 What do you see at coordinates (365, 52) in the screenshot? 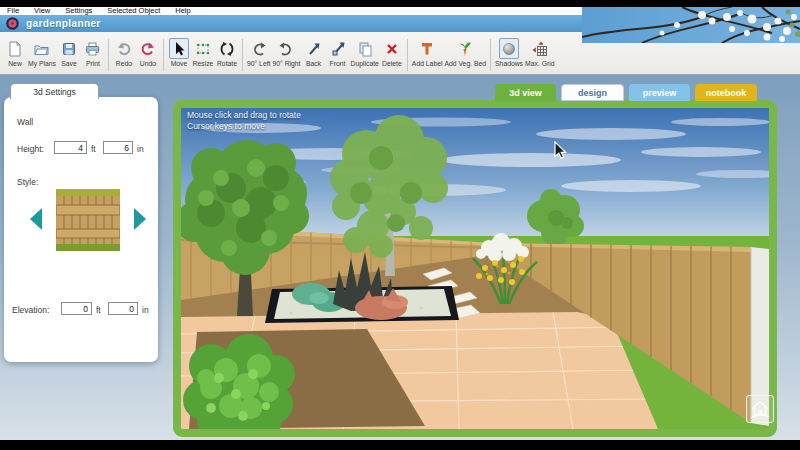
I see `toolbar-button-duplicate: Duplicate` at bounding box center [365, 52].